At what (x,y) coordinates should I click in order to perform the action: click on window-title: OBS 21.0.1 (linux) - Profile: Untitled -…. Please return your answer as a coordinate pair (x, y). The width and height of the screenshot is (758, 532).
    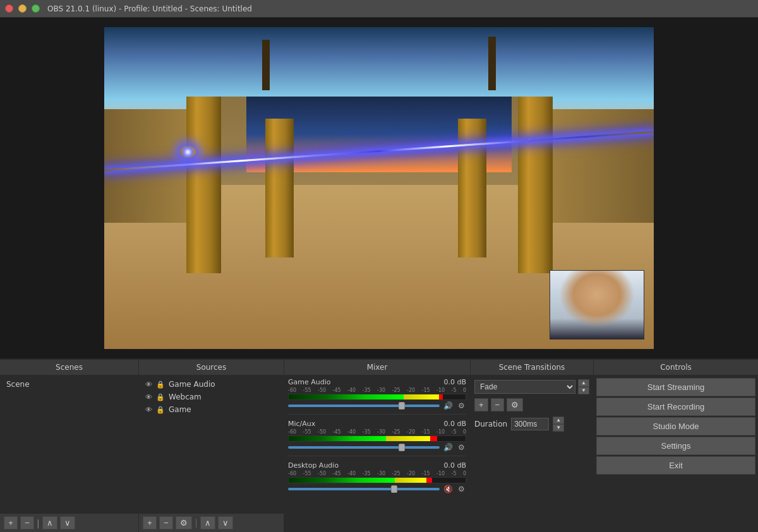
    Looking at the image, I should click on (150, 9).